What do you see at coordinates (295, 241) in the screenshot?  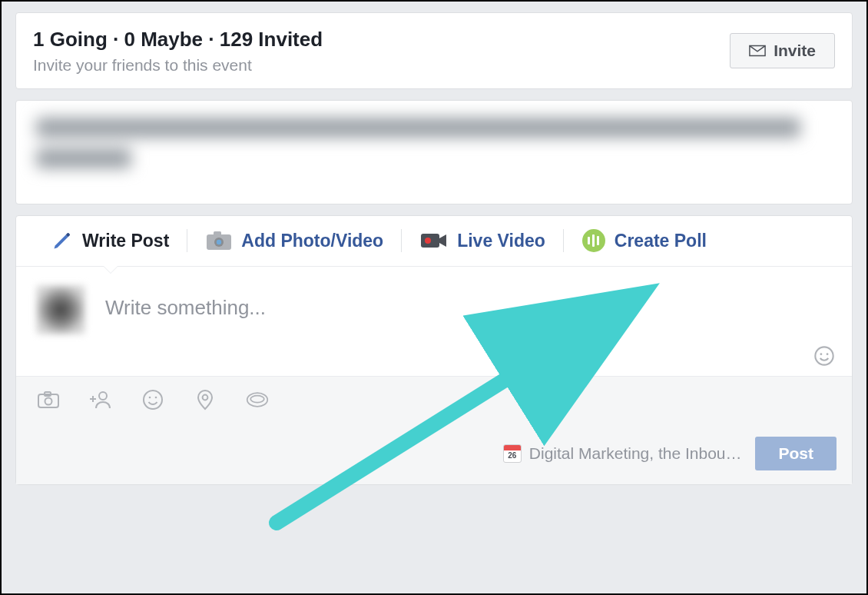 I see `tab-add-photo-video: Add Photo/Video` at bounding box center [295, 241].